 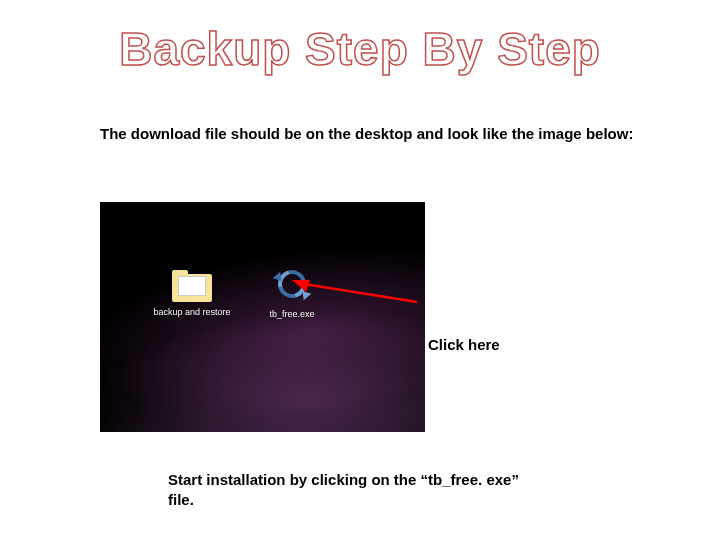 What do you see at coordinates (464, 344) in the screenshot?
I see `click-here-label: Click here` at bounding box center [464, 344].